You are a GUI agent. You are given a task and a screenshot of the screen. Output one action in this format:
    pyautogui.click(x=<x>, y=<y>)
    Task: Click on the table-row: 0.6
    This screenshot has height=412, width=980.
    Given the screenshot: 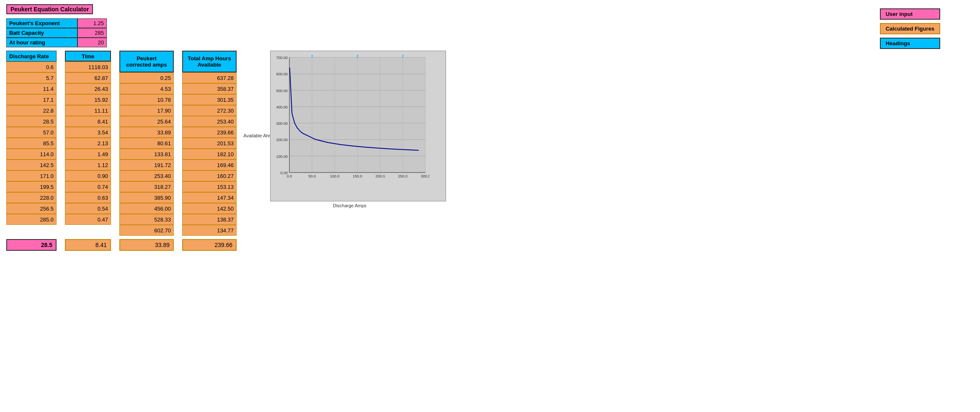 What is the action you would take?
    pyautogui.click(x=31, y=67)
    